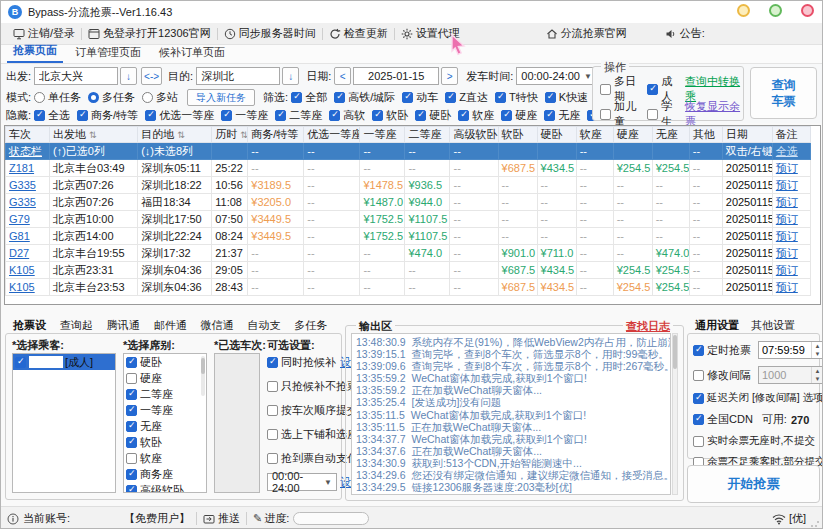 Image resolution: width=823 pixels, height=529 pixels. I want to click on depart-input, so click(76, 76).